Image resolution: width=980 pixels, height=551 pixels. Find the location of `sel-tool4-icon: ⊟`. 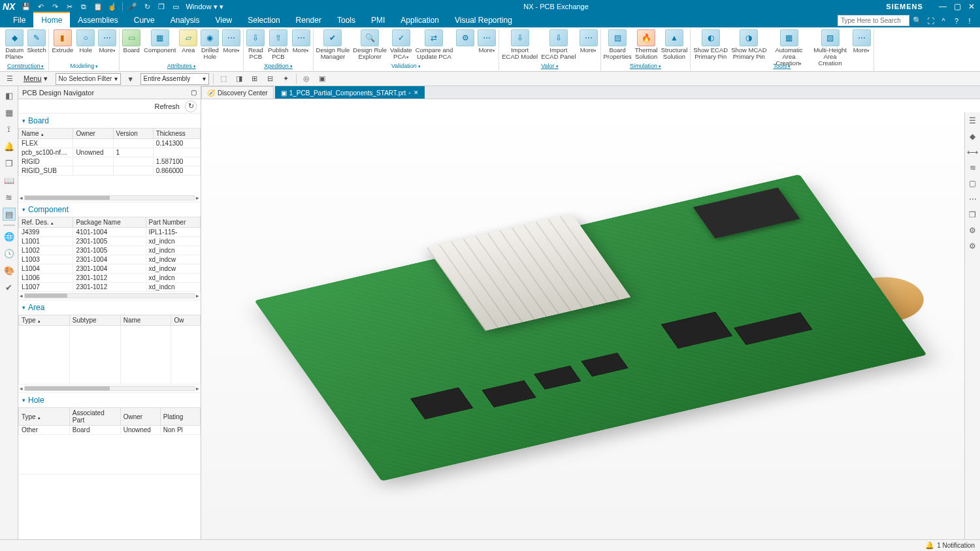

sel-tool4-icon: ⊟ is located at coordinates (270, 79).